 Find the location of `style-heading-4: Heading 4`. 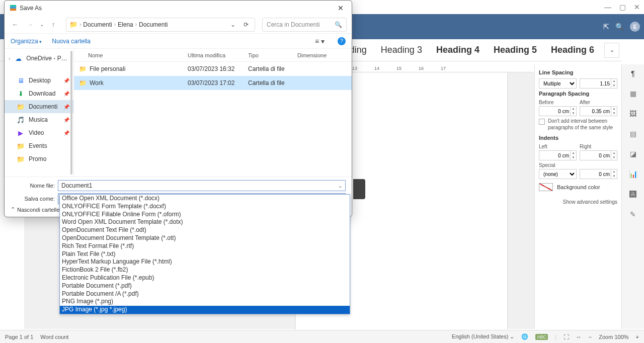

style-heading-4: Heading 4 is located at coordinates (458, 50).